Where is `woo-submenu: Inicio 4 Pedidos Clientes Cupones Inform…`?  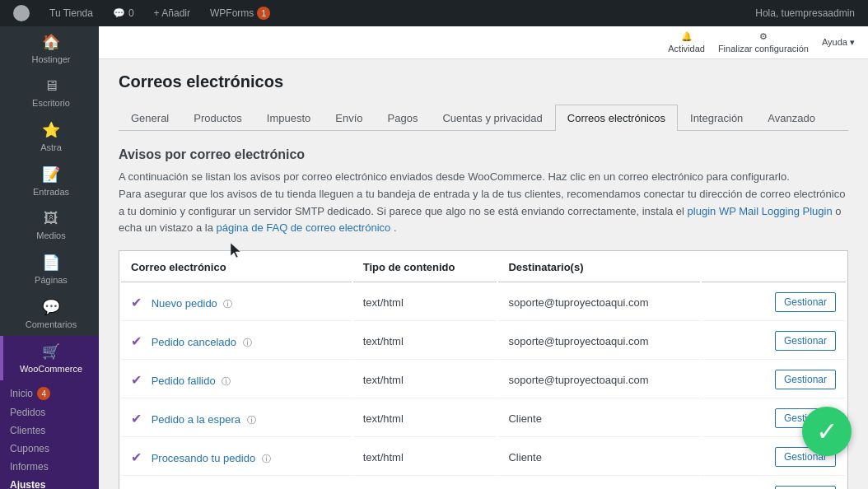 woo-submenu: Inicio 4 Pedidos Clientes Cupones Inform… is located at coordinates (49, 435).